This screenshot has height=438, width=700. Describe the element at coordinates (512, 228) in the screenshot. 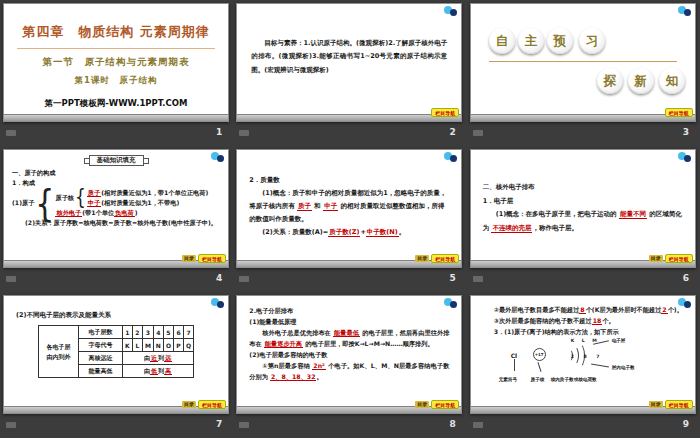

I see `blank-shell: 不连续的壳层` at that location.